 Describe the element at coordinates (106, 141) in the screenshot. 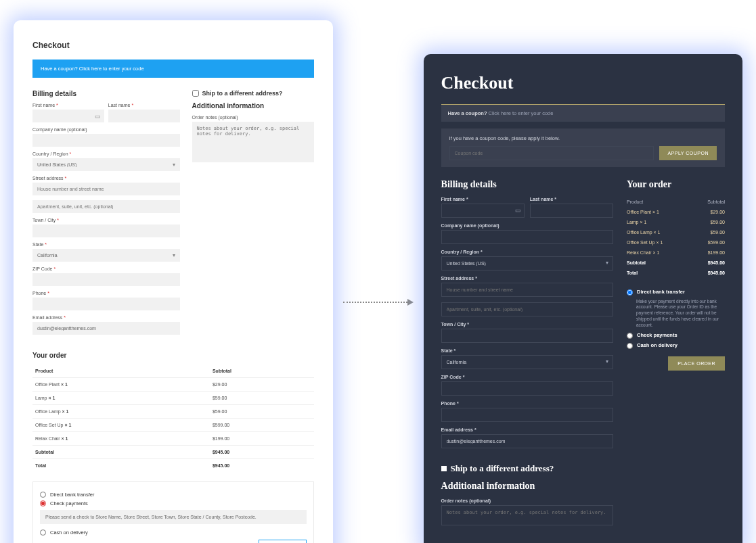

I see `company-input` at that location.